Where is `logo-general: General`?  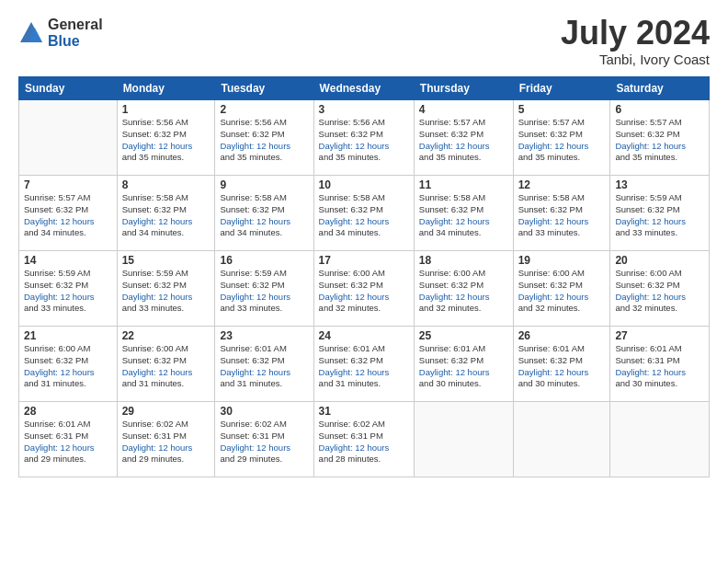 logo-general: General is located at coordinates (75, 25).